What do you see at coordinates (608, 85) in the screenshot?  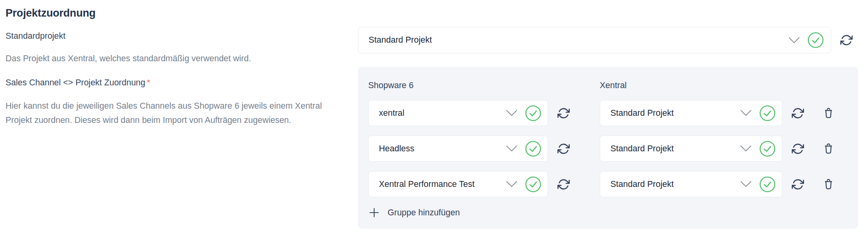 I see `mapping-column-headers: Shopware 6 Xentral` at bounding box center [608, 85].